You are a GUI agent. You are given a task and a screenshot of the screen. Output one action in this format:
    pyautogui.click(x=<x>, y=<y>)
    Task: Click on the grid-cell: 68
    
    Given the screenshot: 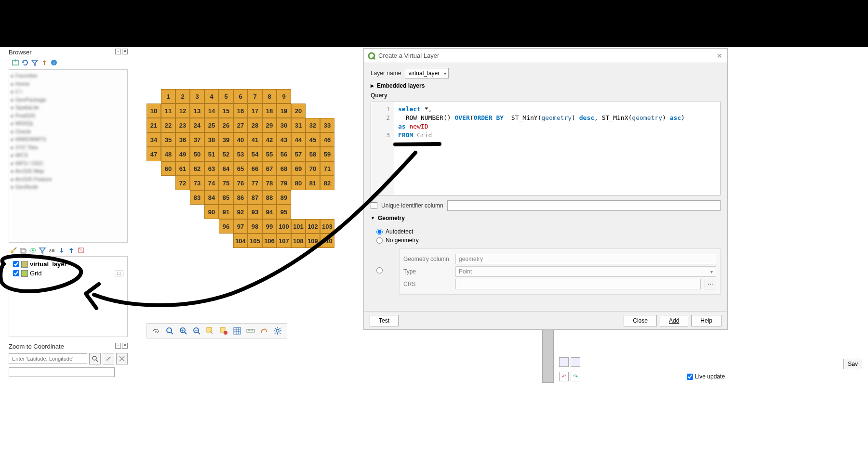 What is the action you would take?
    pyautogui.click(x=284, y=169)
    